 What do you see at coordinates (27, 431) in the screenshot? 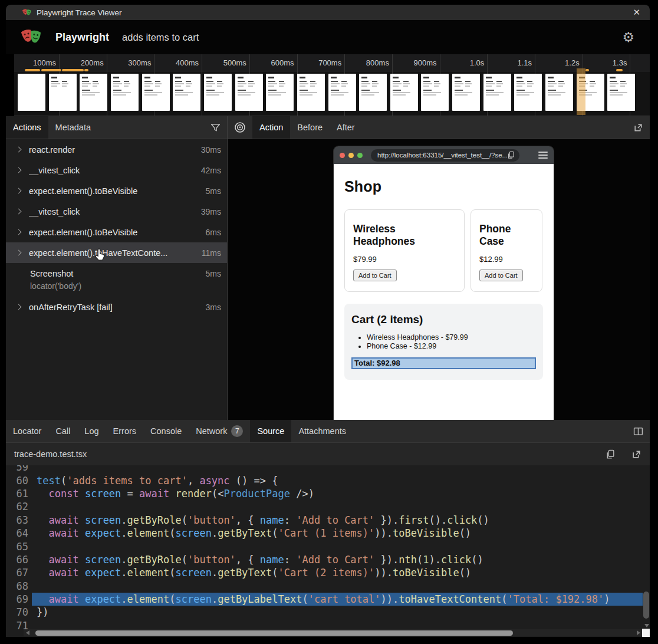
I see `tab-locator: Locator` at bounding box center [27, 431].